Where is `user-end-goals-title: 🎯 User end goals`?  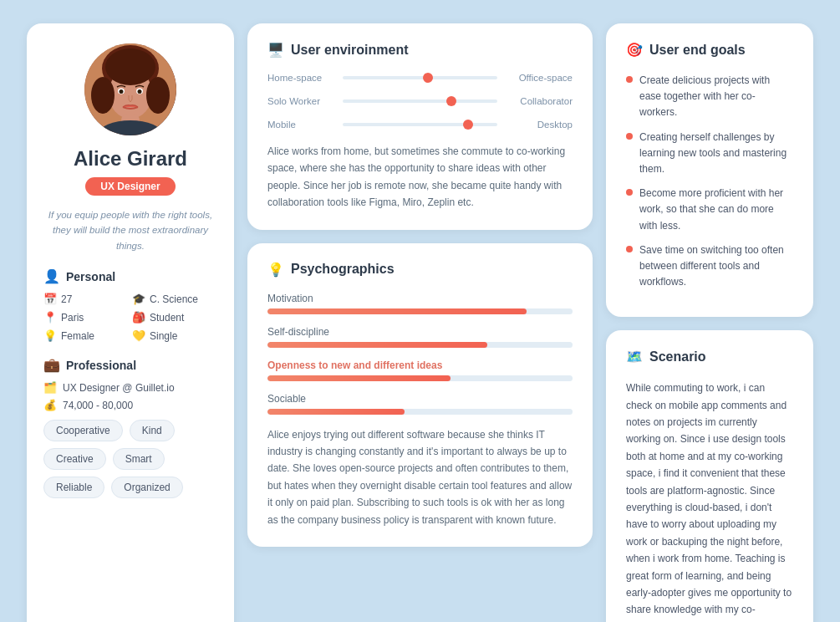
user-end-goals-title: 🎯 User end goals is located at coordinates (710, 50).